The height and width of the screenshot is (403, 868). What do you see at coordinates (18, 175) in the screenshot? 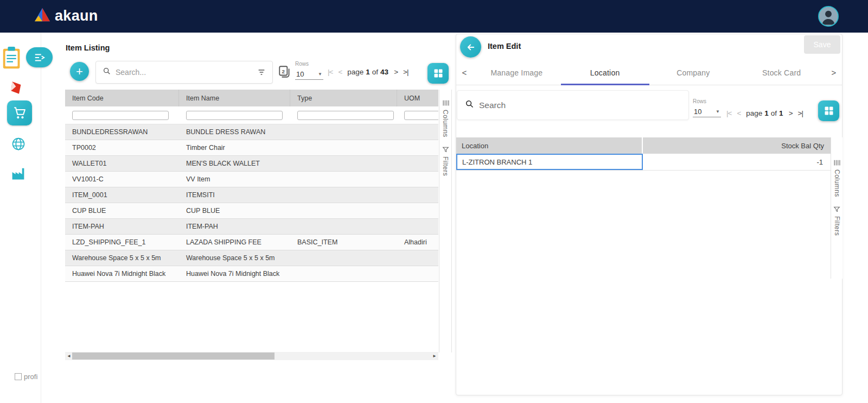
I see `factory-icon` at bounding box center [18, 175].